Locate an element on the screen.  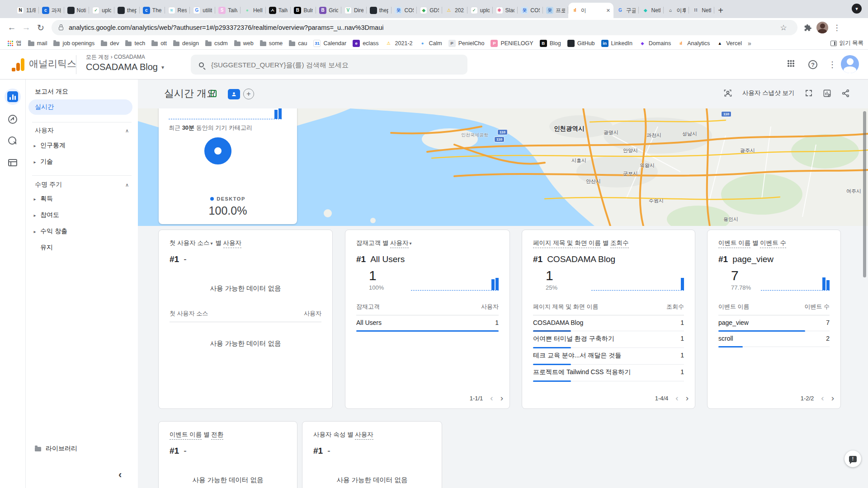
bookmark-item: csdm is located at coordinates (217, 43).